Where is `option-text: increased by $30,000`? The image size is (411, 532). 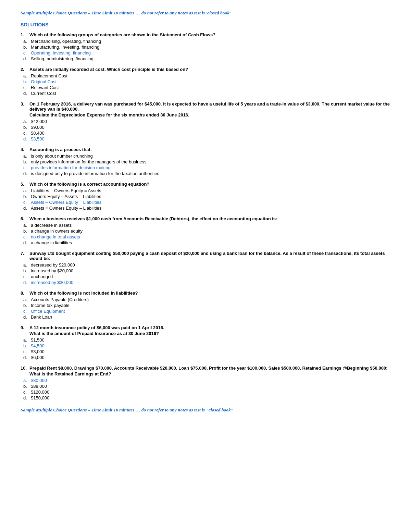
option-text: increased by $30,000 is located at coordinates (52, 282).